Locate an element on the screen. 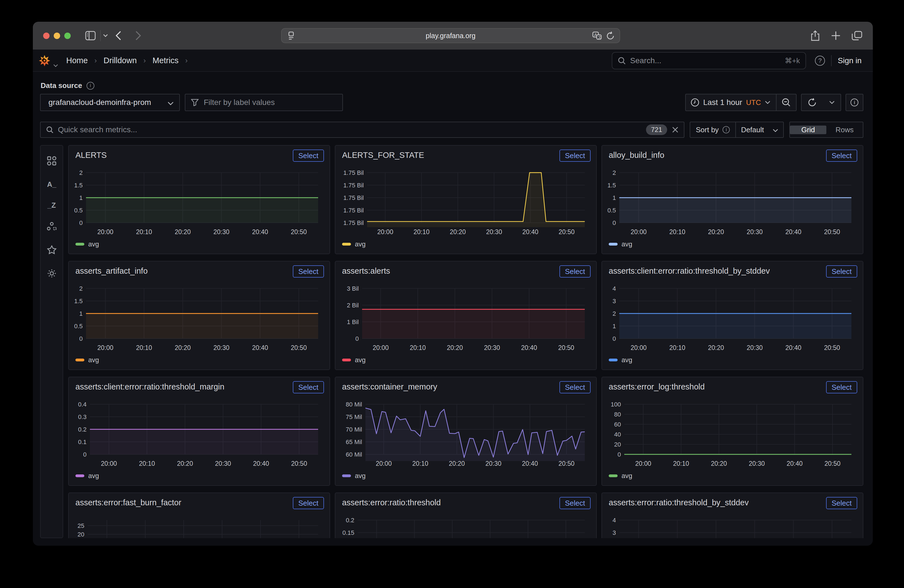 The height and width of the screenshot is (588, 904). reload-icon is located at coordinates (610, 36).